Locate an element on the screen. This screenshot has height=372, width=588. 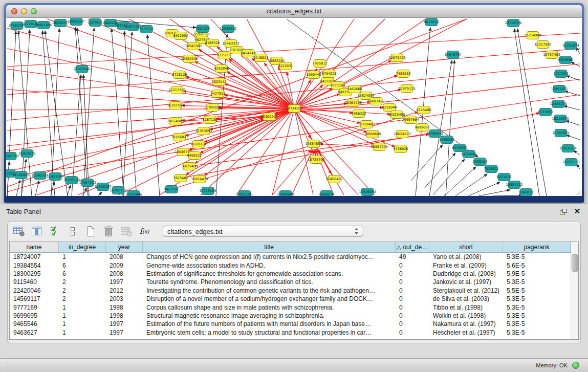
graph-node: 12093832 is located at coordinates (559, 89).